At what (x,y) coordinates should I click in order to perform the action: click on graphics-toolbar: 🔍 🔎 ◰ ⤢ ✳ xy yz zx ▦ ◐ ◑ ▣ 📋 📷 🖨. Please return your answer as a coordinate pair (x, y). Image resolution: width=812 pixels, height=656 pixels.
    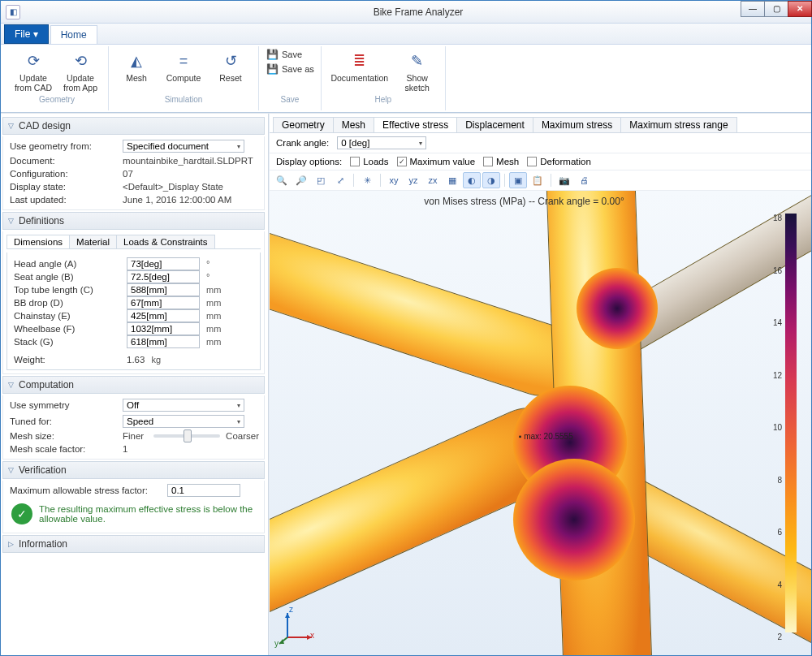
    Looking at the image, I should click on (541, 180).